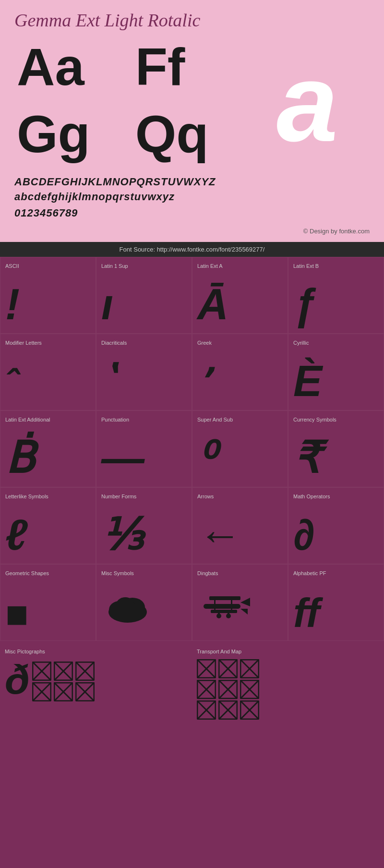  What do you see at coordinates (48, 372) in the screenshot?
I see `glyph-cell-modifier: Modifier Letters ˆ` at bounding box center [48, 372].